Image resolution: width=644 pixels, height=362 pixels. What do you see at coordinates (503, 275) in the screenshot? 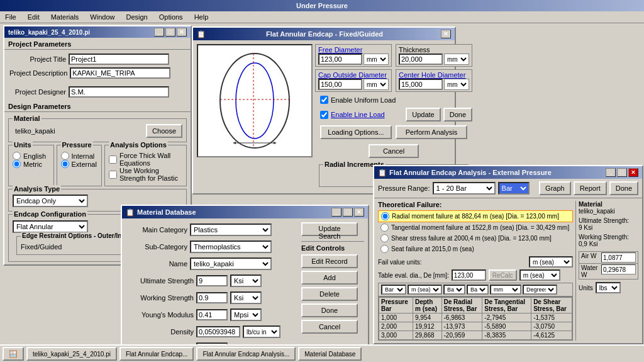
I see `recalc-button: ReCalc` at bounding box center [503, 275].